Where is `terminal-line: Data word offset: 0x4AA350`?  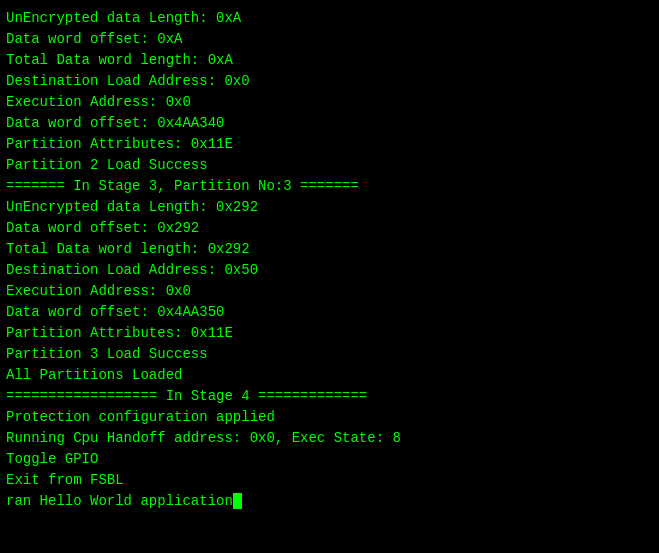
terminal-line: Data word offset: 0x4AA350 is located at coordinates (330, 312).